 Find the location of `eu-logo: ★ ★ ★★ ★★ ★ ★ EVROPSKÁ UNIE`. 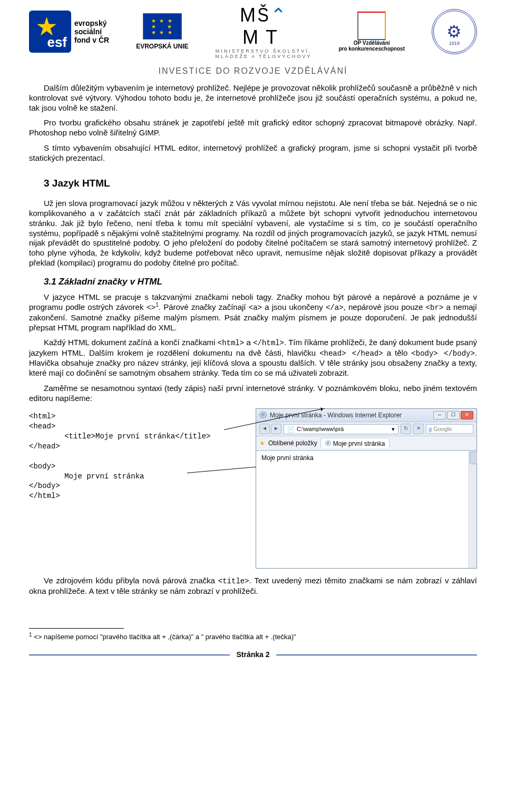

eu-logo: ★ ★ ★★ ★★ ★ ★ EVROPSKÁ UNIE is located at coordinates (162, 32).